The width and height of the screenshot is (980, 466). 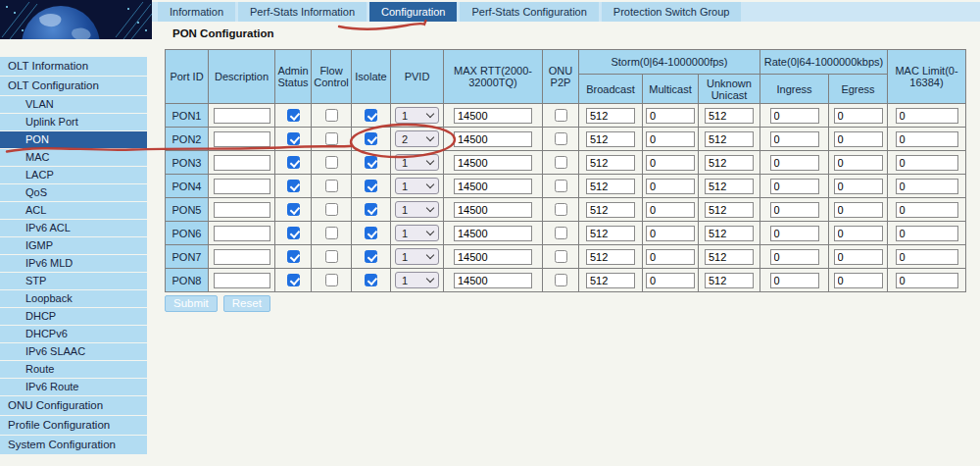 I want to click on tab-perf-stats-information: Perf-Stats Information, so click(x=302, y=12).